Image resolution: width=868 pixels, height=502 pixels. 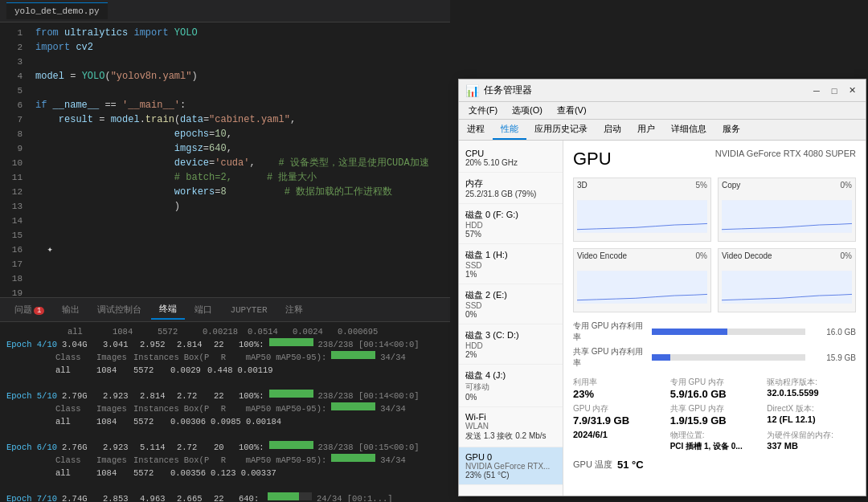 I want to click on code-line: result = model.train(data="cabinet.yaml"…, so click(x=240, y=120).